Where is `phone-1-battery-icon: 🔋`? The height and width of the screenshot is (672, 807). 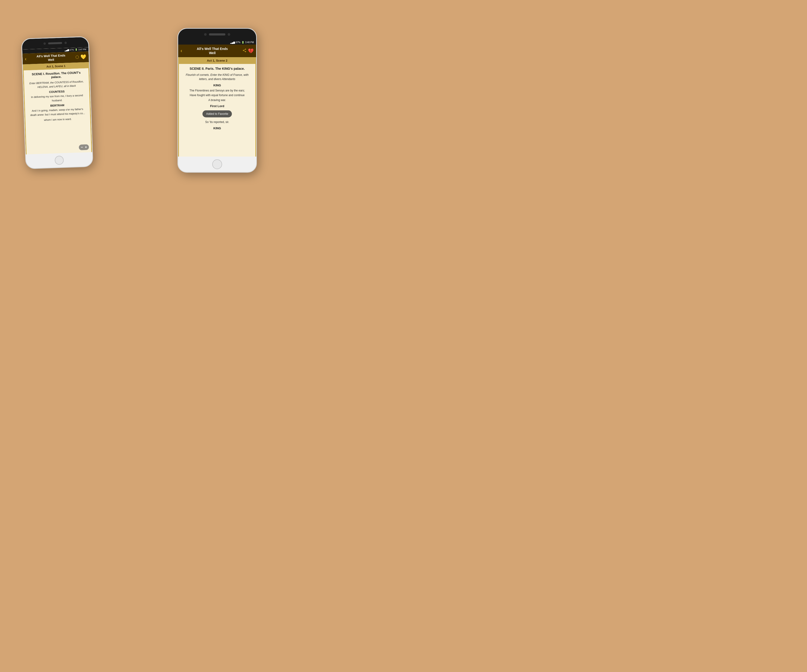 phone-1-battery-icon: 🔋 is located at coordinates (76, 50).